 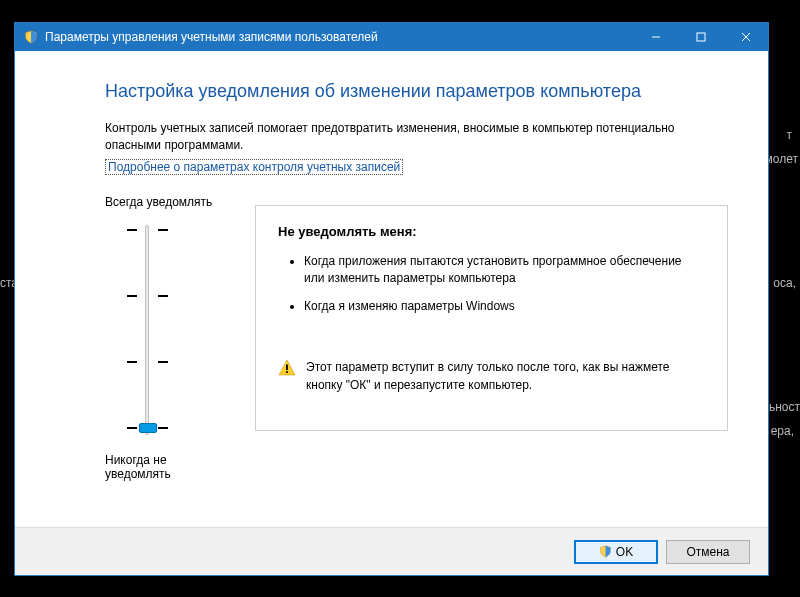 What do you see at coordinates (506, 376) in the screenshot?
I see `warning-text: Этот параметр вступит в силу только посл…` at bounding box center [506, 376].